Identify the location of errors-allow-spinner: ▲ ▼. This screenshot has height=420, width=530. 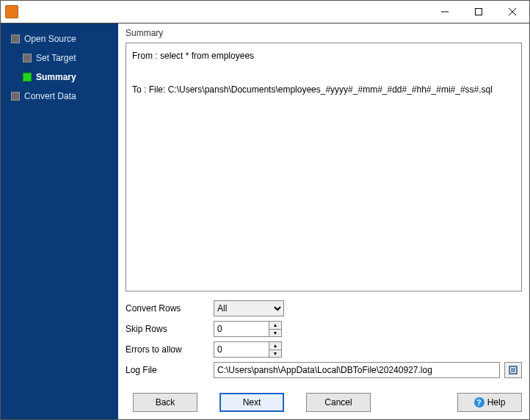
(248, 350).